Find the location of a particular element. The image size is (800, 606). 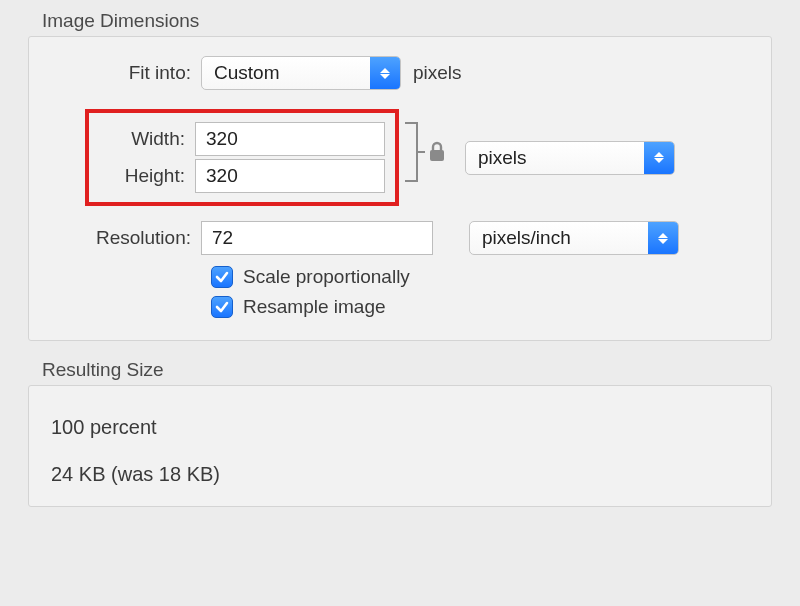

image-dimensions-title: Image Dimensions is located at coordinates (400, 21).